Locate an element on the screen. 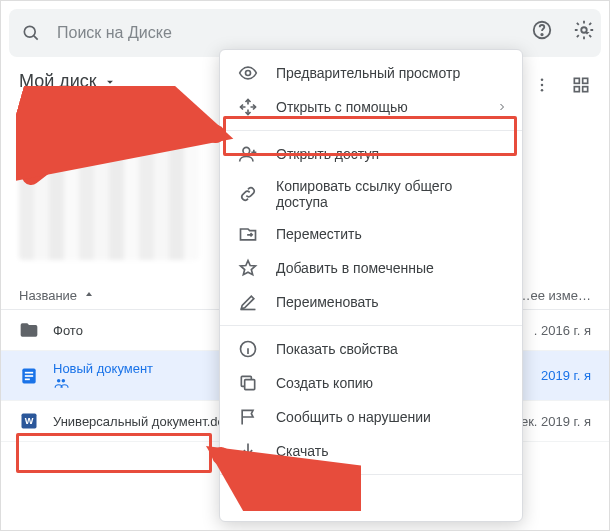 This screenshot has height=531, width=610. ctx-rename: Переименовать is located at coordinates (371, 302).